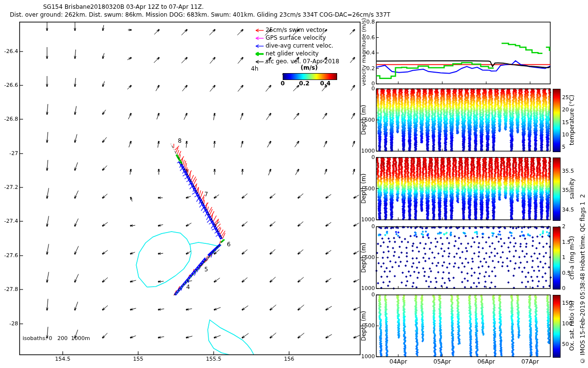 The height and width of the screenshot is (368, 588). I want to click on temperature-colorbar-tick: 15, so click(565, 123).